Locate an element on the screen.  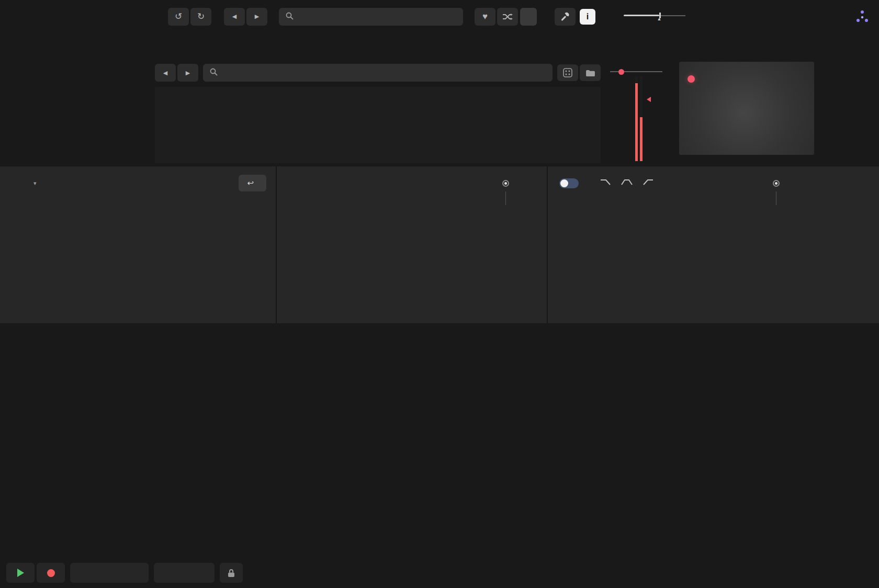
choke-selector: ▾ is located at coordinates (37, 183).